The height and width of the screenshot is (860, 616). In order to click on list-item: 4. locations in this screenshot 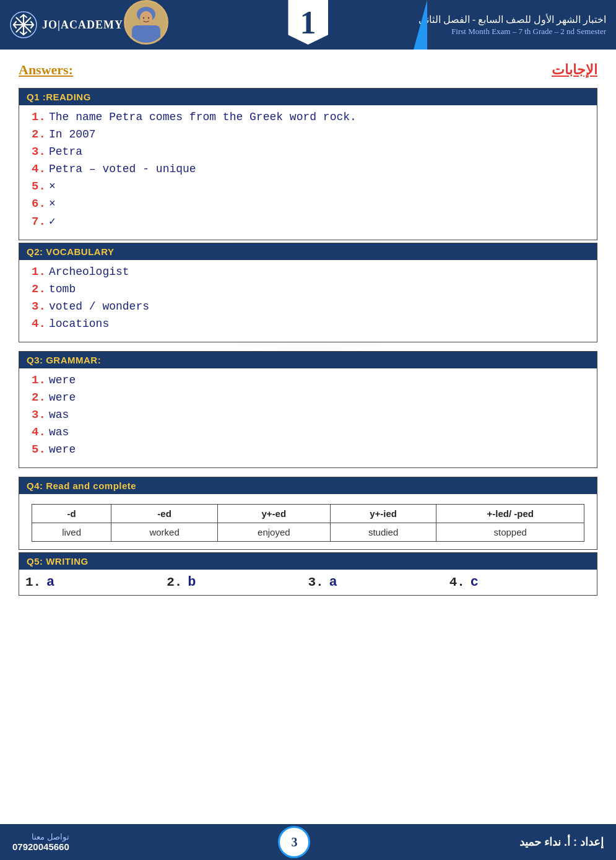, I will do `click(308, 324)`.